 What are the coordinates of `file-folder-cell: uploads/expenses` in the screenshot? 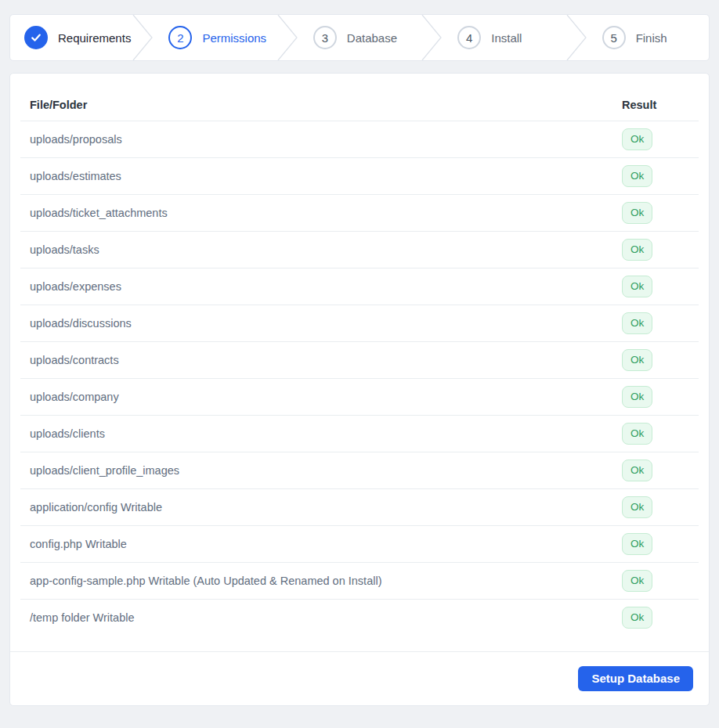 It's located at (316, 287).